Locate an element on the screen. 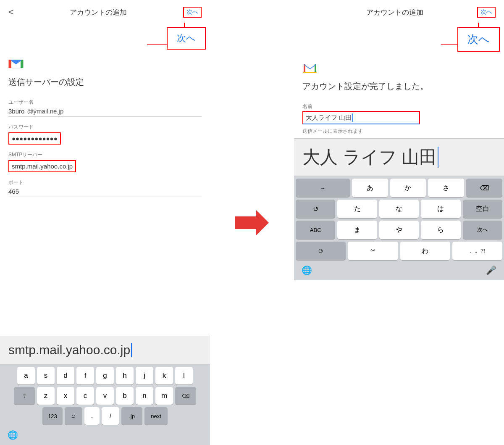 This screenshot has width=504, height=445. port-label: ポート is located at coordinates (105, 182).